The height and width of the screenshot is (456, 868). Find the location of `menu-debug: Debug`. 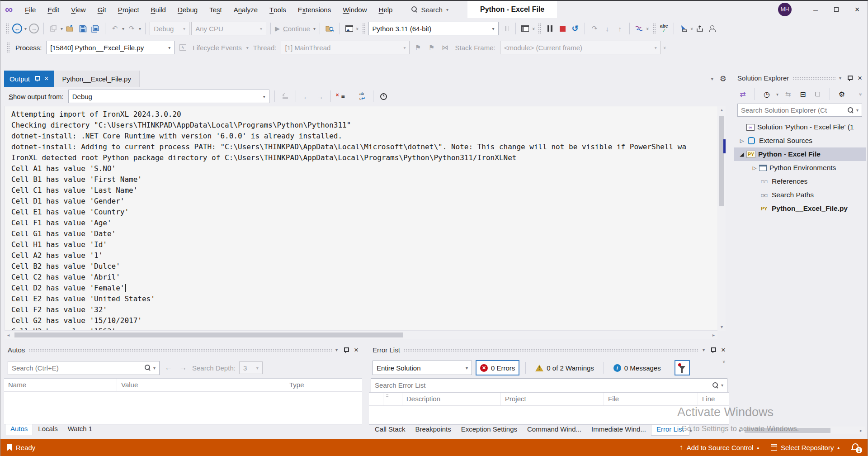

menu-debug: Debug is located at coordinates (188, 10).